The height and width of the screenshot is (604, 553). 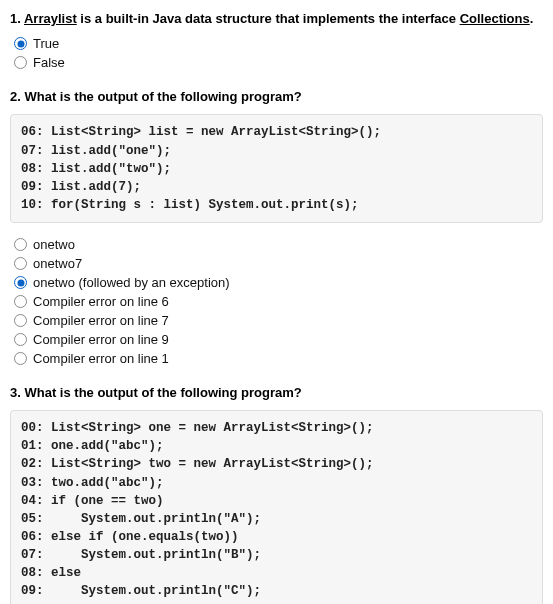 I want to click on question-3-text: 3. What is the output of the following p…, so click(x=276, y=393).